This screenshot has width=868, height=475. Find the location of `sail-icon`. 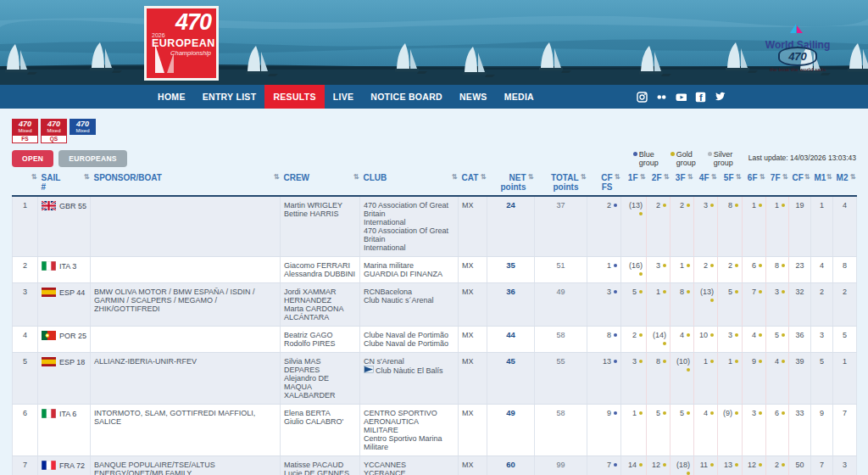

sail-icon is located at coordinates (170, 63).